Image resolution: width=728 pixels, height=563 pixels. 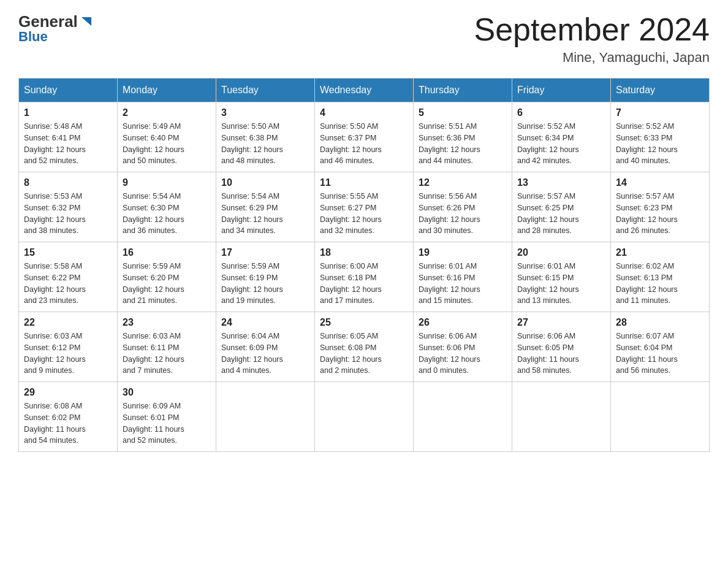 What do you see at coordinates (561, 91) in the screenshot?
I see `col-friday: Friday` at bounding box center [561, 91].